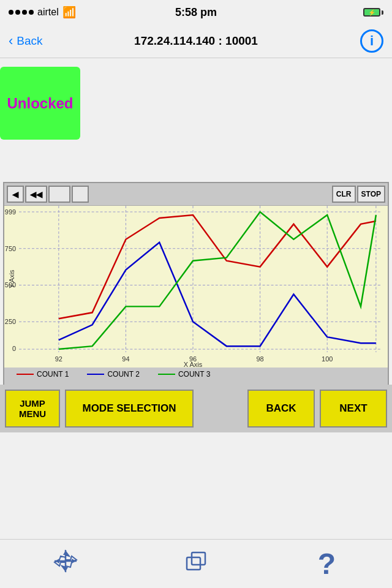 The height and width of the screenshot is (588, 392). What do you see at coordinates (40, 103) in the screenshot?
I see `unlocked-badge: Unlocked` at bounding box center [40, 103].